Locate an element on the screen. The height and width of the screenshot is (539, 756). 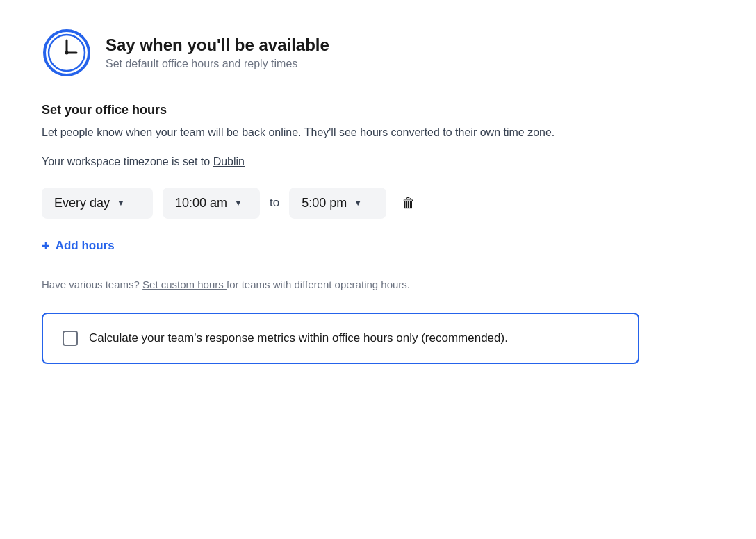
timezone-line: Your workspace timezone is set to Dublin is located at coordinates (378, 162).